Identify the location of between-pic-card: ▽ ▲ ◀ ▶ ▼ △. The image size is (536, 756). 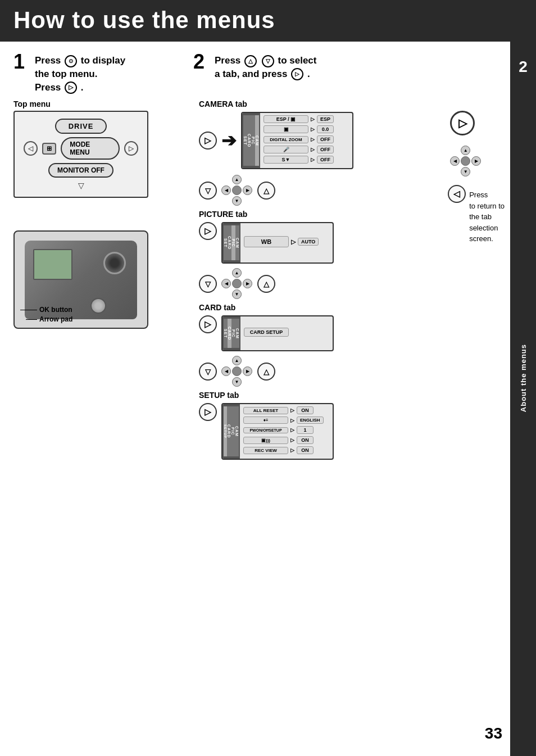
(237, 284).